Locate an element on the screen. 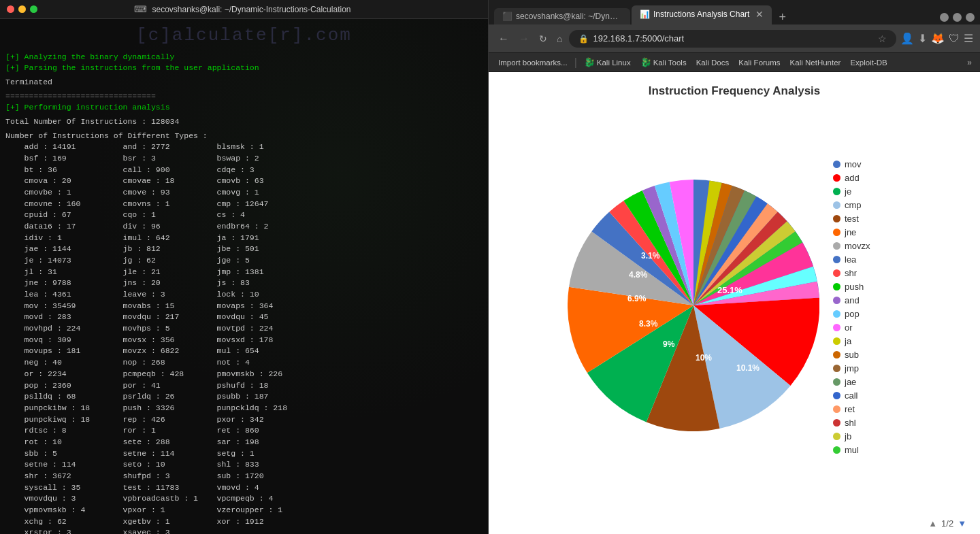  terminal-close-btn is located at coordinates (11, 10).